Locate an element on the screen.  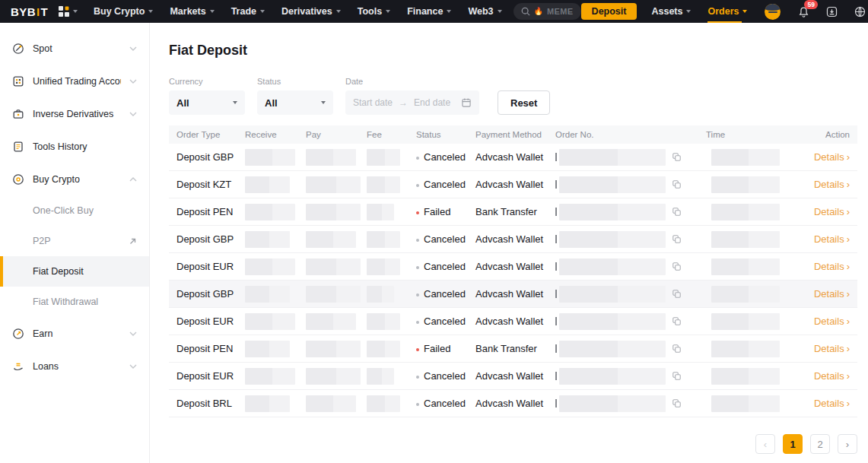
payment-method-cell: Bank Transfer is located at coordinates (516, 211).